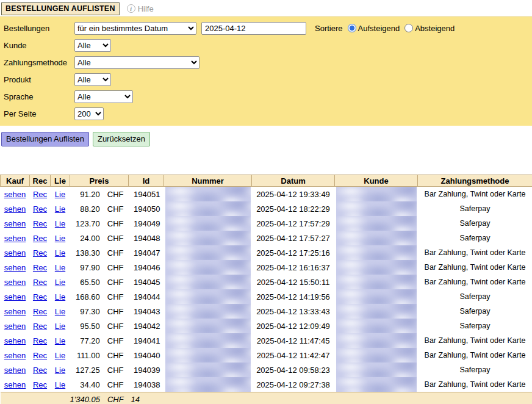 This screenshot has height=404, width=532. I want to click on table-row: sehen Rec Lie 91.20 CHF 194051 2025-04-1…, so click(266, 194).